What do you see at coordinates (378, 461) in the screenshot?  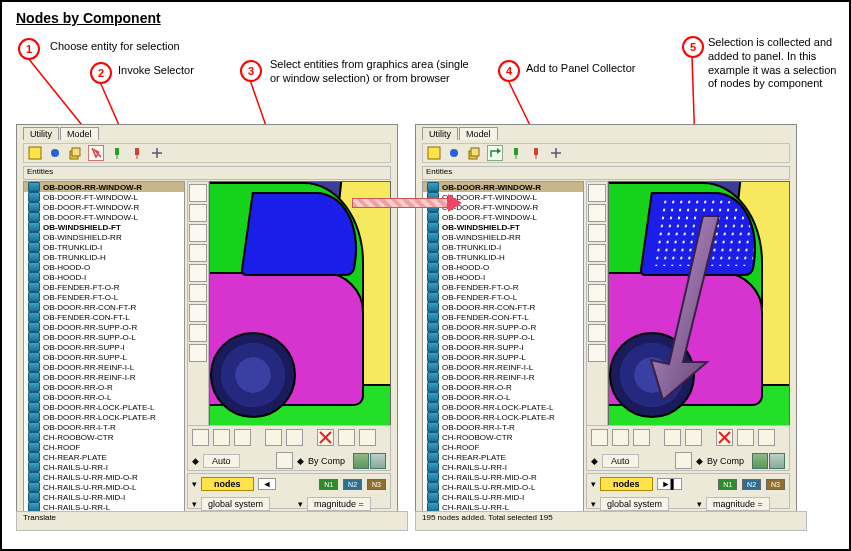 I see `render-mesh-icon` at bounding box center [378, 461].